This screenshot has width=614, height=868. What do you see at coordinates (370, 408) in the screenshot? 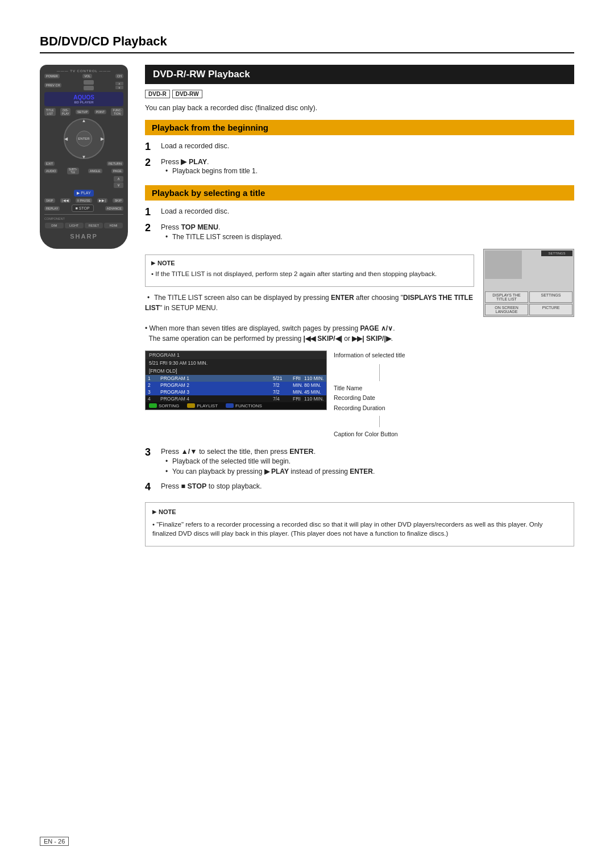
I see `legend-recording-duration: Recording Duration` at bounding box center [370, 408].